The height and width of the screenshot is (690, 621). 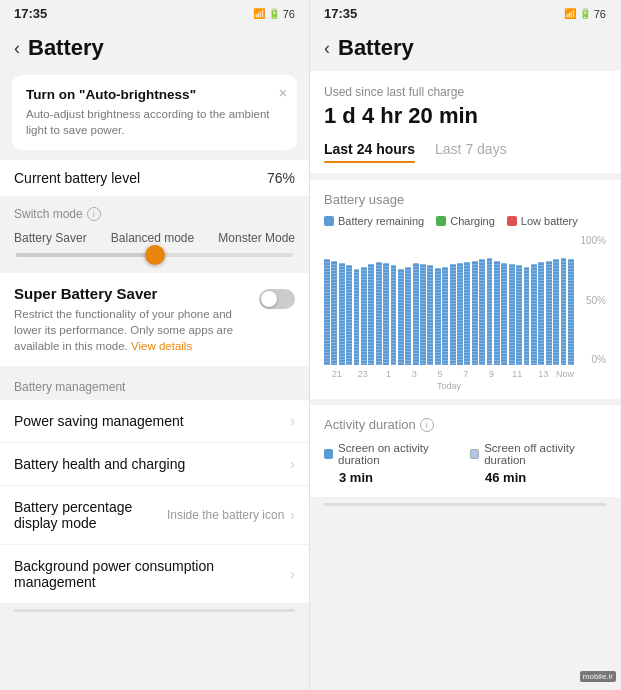 I want to click on left-battery-icon: 🔋, so click(x=274, y=14).